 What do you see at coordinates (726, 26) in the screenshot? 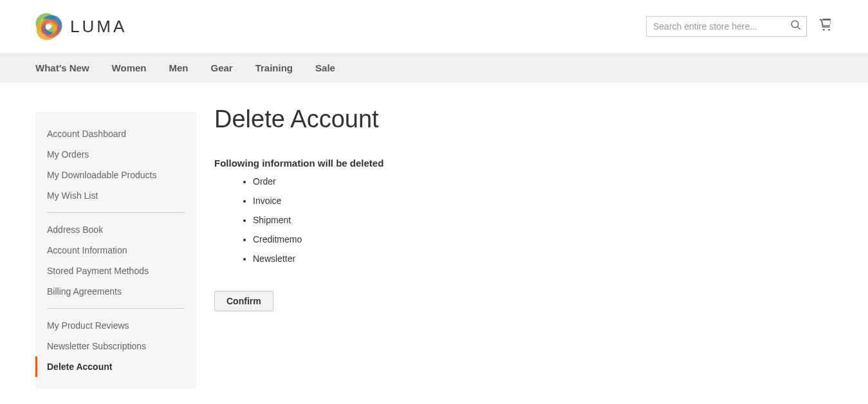
I see `search-box` at bounding box center [726, 26].